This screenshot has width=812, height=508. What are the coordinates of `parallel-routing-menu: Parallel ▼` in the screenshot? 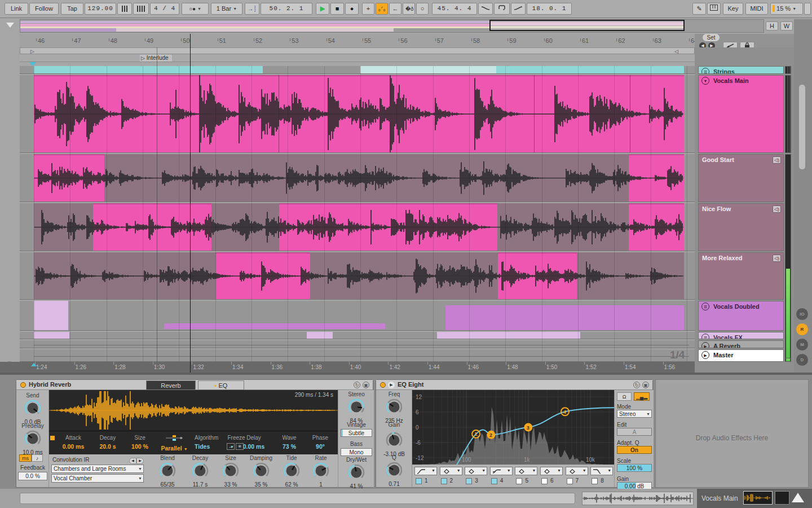 It's located at (174, 443).